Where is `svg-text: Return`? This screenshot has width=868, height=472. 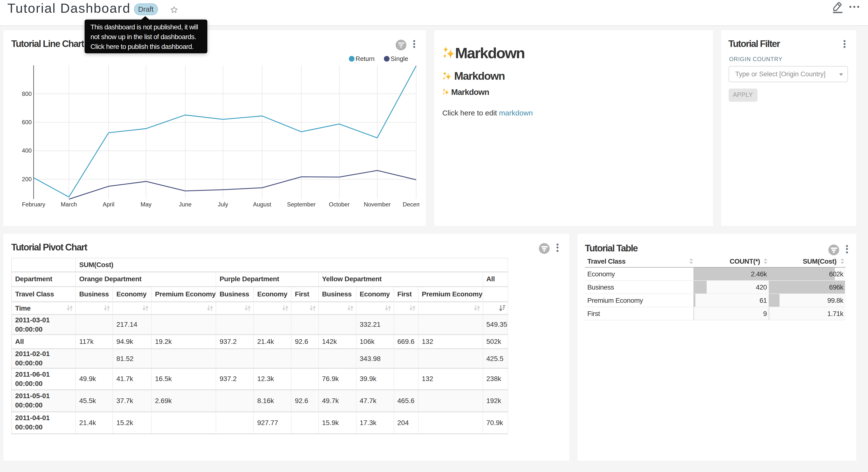 svg-text: Return is located at coordinates (365, 59).